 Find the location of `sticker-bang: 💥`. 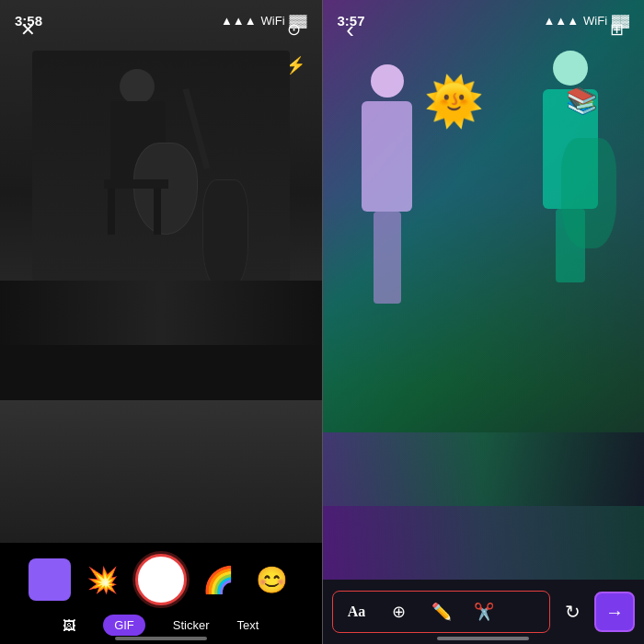

sticker-bang: 💥 is located at coordinates (103, 580).